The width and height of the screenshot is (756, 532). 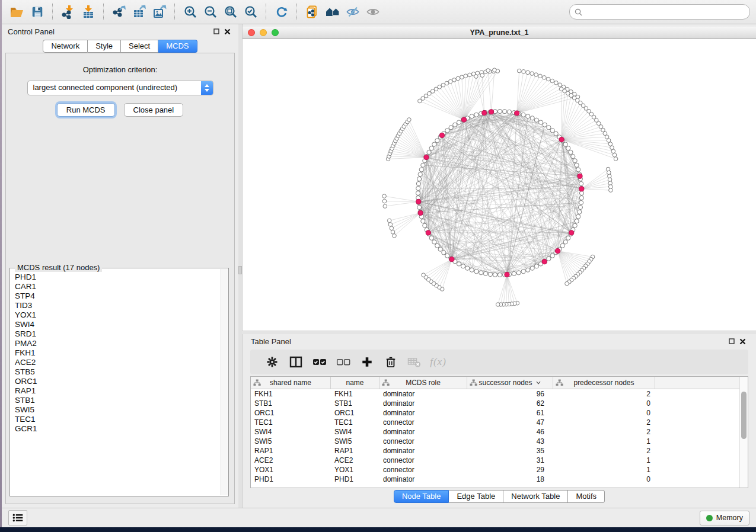 What do you see at coordinates (117, 296) in the screenshot?
I see `mcds-node-item: STP4` at bounding box center [117, 296].